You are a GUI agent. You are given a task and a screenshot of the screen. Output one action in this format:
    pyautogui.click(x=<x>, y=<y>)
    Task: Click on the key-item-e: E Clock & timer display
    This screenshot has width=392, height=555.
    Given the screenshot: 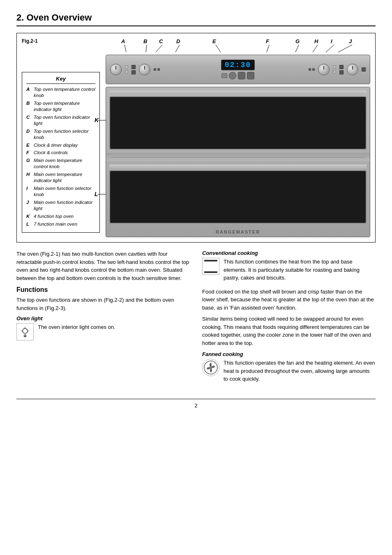 What is the action you would take?
    pyautogui.click(x=61, y=146)
    